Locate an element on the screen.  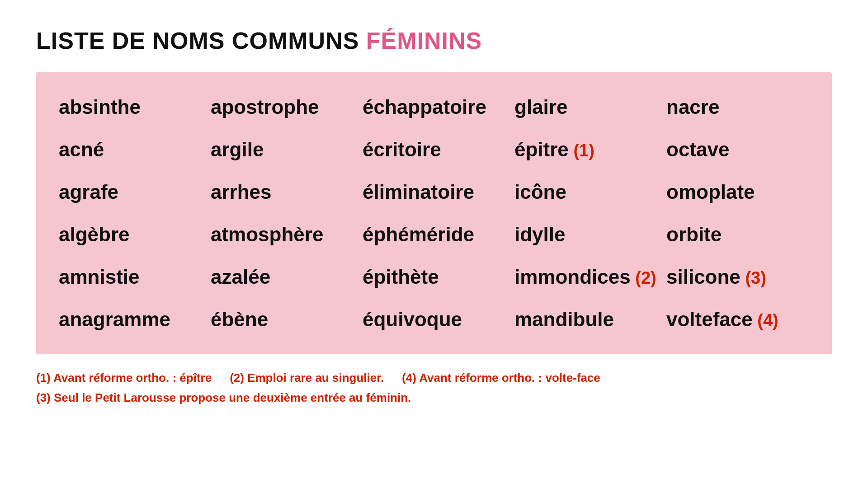
word-cell: anagramme is located at coordinates (130, 319).